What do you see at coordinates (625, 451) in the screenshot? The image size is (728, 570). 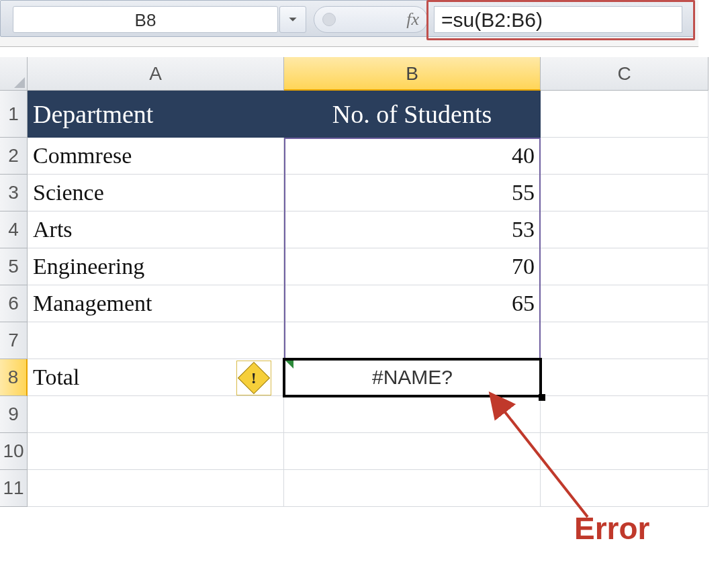 I see `cell-c10` at bounding box center [625, 451].